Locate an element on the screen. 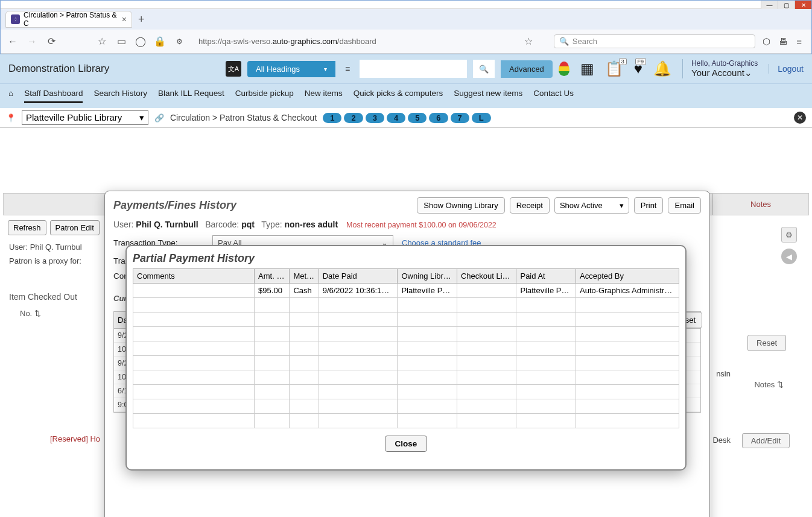 This screenshot has height=517, width=812. patron-edit-button: Patron Edit is located at coordinates (75, 228).